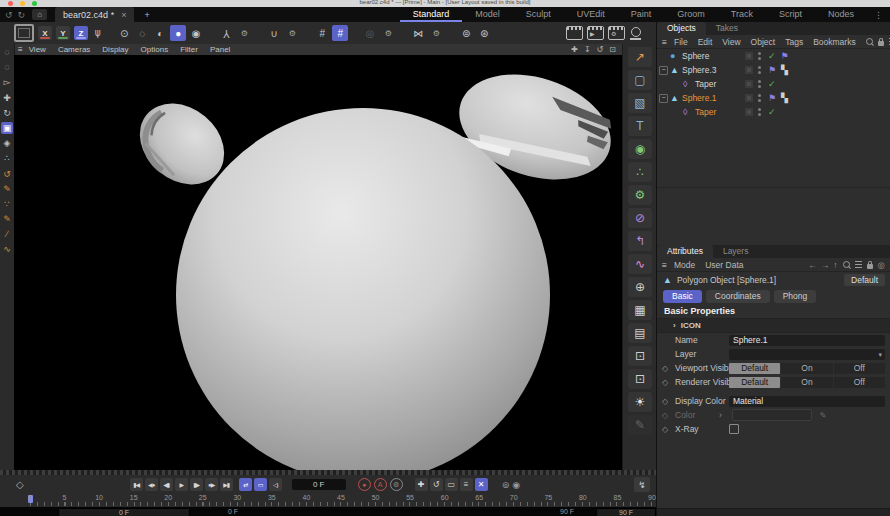 The image size is (890, 516). Describe the element at coordinates (246, 484) in the screenshot. I see `loop-toggle: ⇄` at that location.